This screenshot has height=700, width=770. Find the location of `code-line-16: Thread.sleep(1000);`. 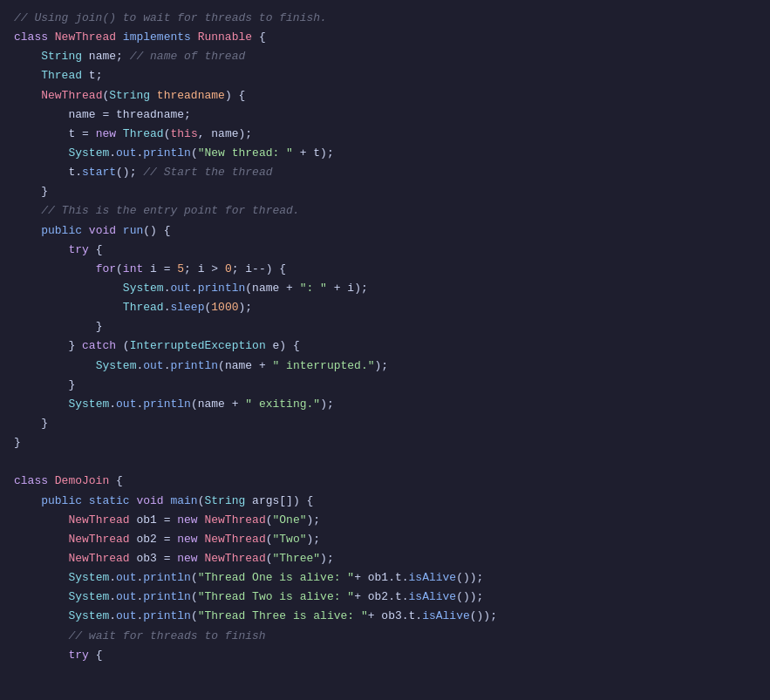

code-line-16: Thread.sleep(1000); is located at coordinates (385, 308).